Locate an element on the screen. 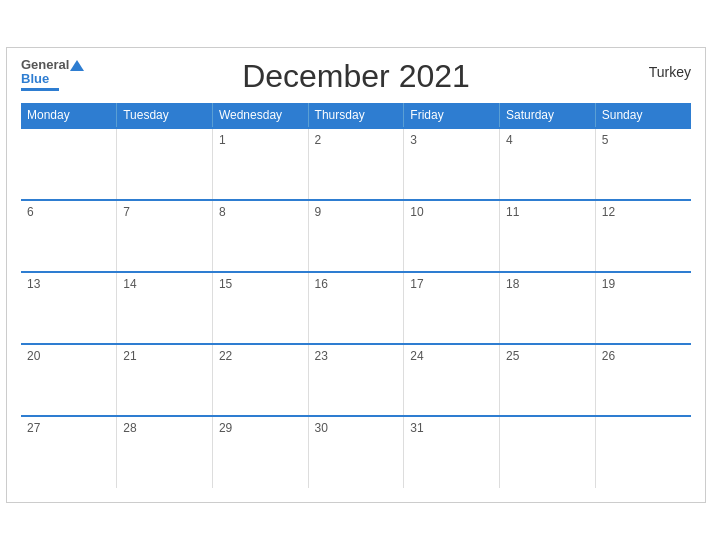  calendar-day-cell: 17 is located at coordinates (452, 308).